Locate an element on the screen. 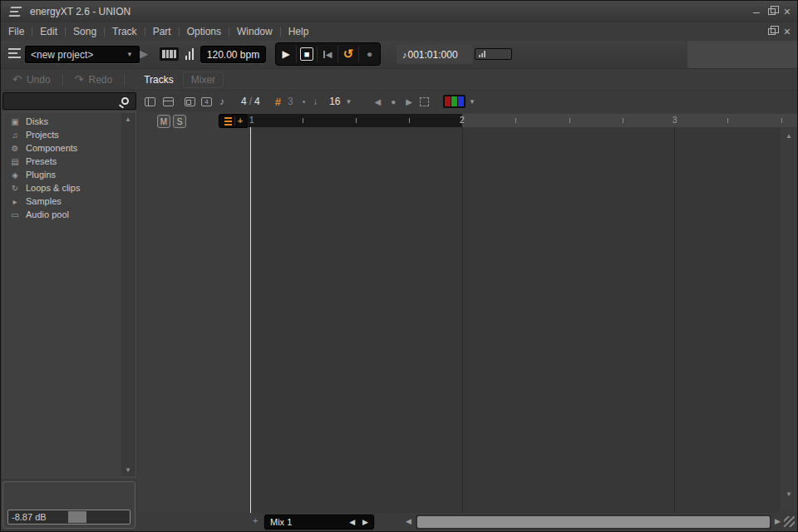  nav-center-icon: ● is located at coordinates (393, 101).